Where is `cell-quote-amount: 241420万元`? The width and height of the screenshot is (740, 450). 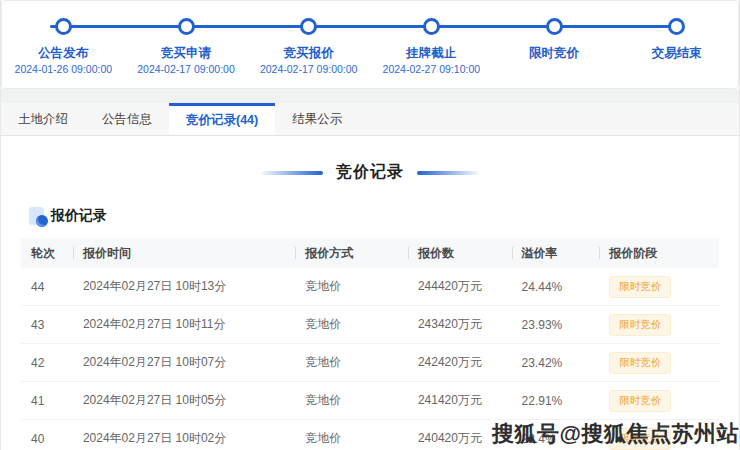
cell-quote-amount: 241420万元 is located at coordinates (460, 400).